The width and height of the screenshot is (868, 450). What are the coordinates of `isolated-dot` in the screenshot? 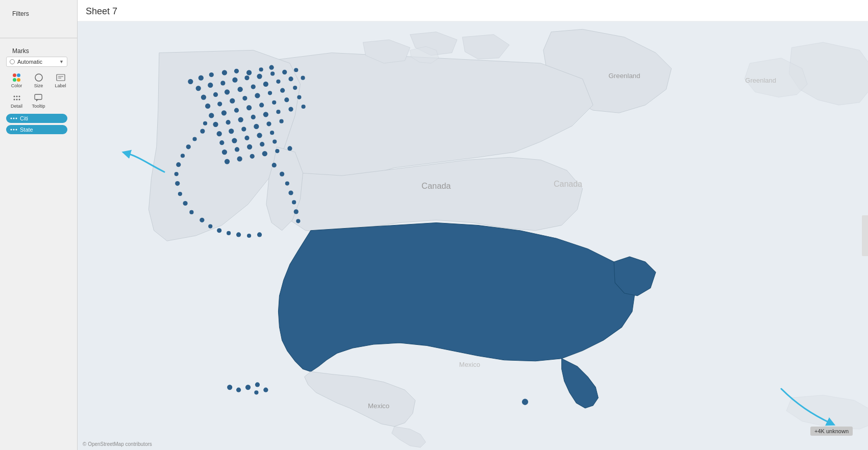 It's located at (525, 402).